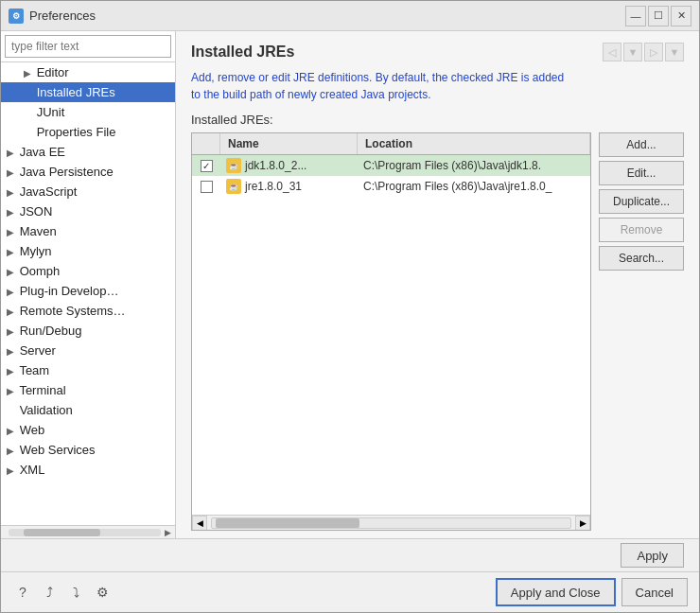 Image resolution: width=700 pixels, height=613 pixels. I want to click on duplicate-button: Duplicate..., so click(641, 201).